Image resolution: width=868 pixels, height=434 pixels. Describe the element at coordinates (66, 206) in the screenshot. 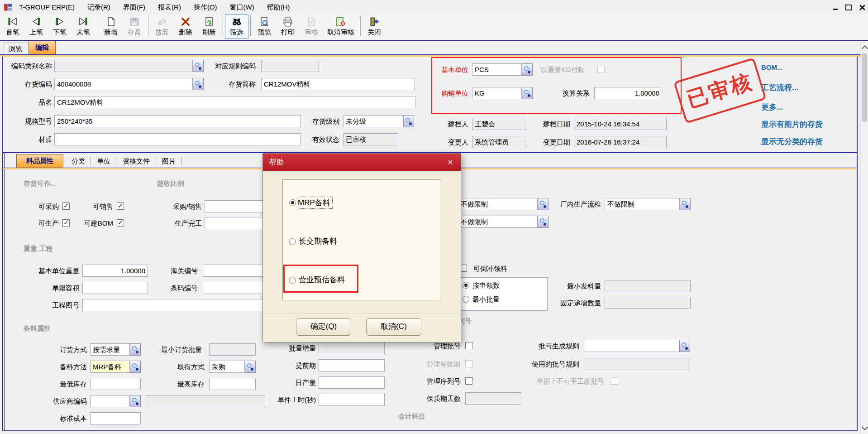

I see `purchasable-checkbox` at that location.